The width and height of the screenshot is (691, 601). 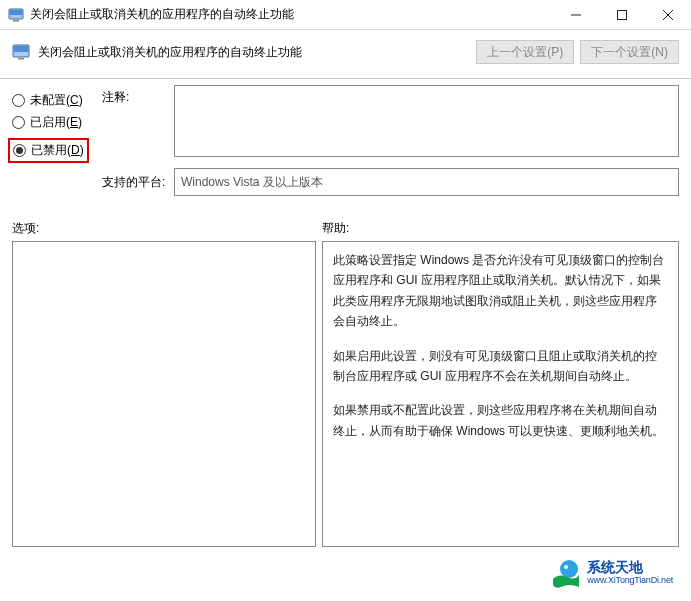 What do you see at coordinates (630, 581) in the screenshot?
I see `watermark-en: www.XiTongTianDi.net` at bounding box center [630, 581].